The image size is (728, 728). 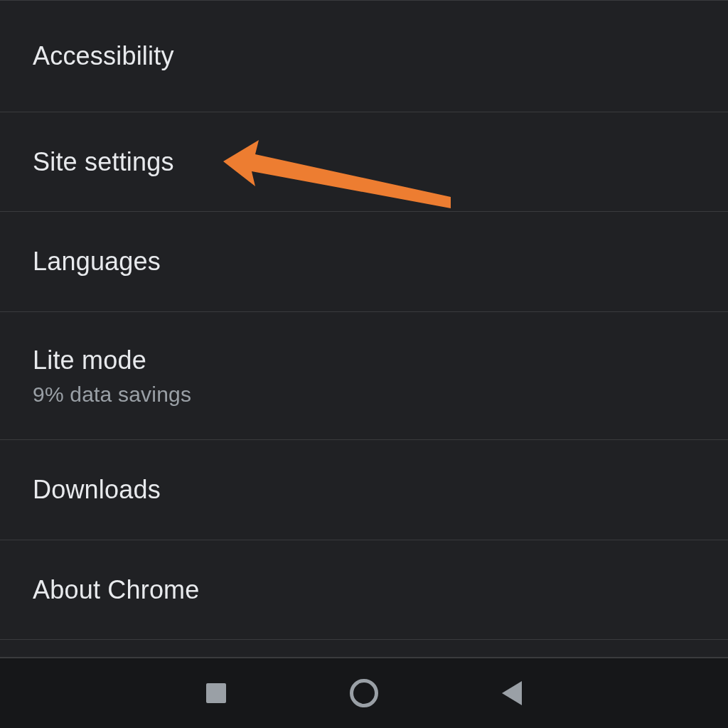 I want to click on item-title: Languages, so click(x=364, y=262).